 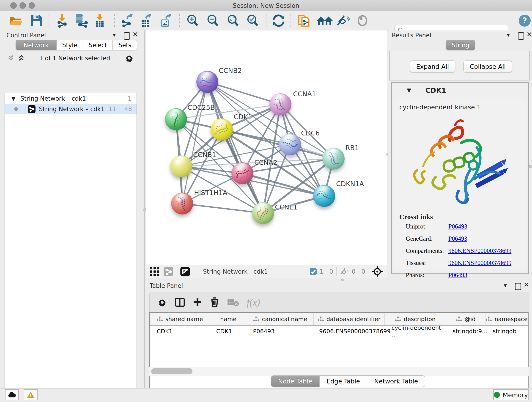 What do you see at coordinates (266, 6) in the screenshot?
I see `window-titlebar: Session: New Session` at bounding box center [266, 6].